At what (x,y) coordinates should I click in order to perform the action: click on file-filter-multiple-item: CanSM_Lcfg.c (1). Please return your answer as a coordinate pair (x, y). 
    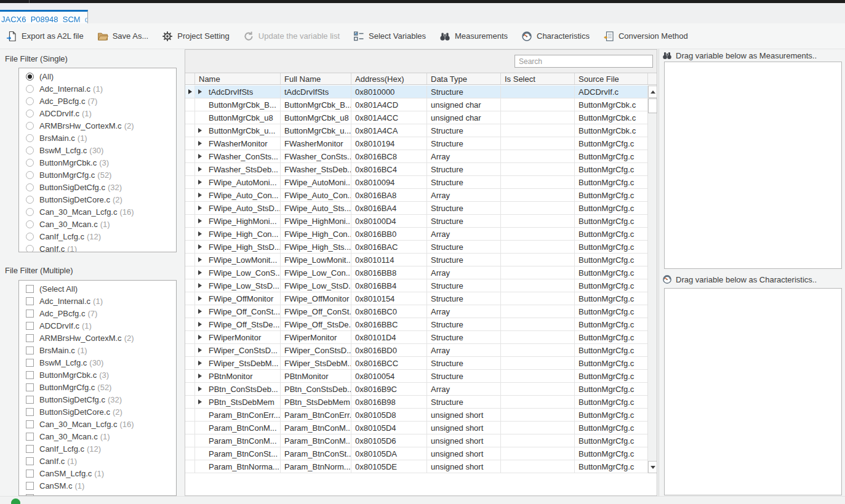
    Looking at the image, I should click on (97, 473).